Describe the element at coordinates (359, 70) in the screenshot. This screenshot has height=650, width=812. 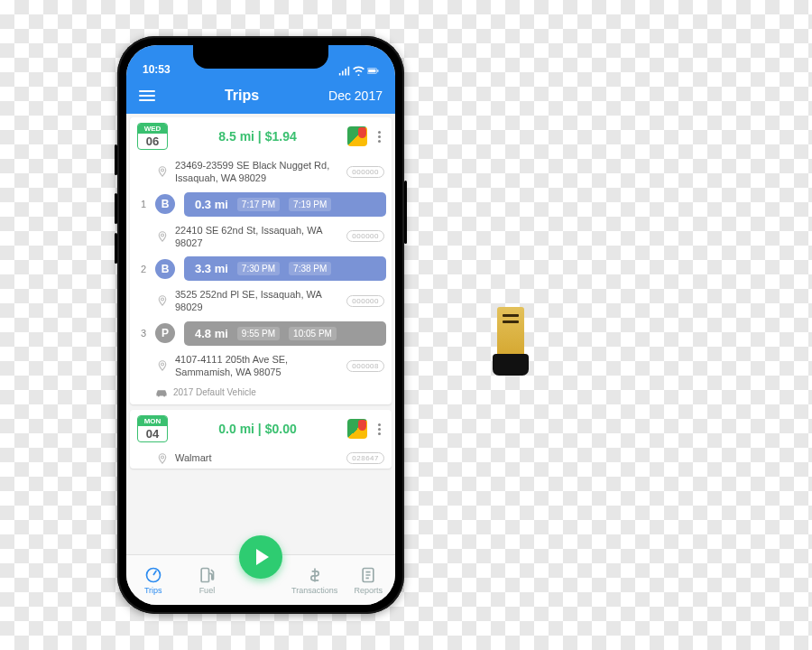
I see `status-indicators` at that location.